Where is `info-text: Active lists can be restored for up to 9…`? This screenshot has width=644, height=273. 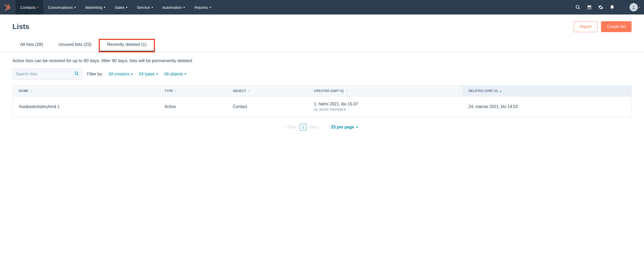 info-text: Active lists can be restored for up to 9… is located at coordinates (322, 58).